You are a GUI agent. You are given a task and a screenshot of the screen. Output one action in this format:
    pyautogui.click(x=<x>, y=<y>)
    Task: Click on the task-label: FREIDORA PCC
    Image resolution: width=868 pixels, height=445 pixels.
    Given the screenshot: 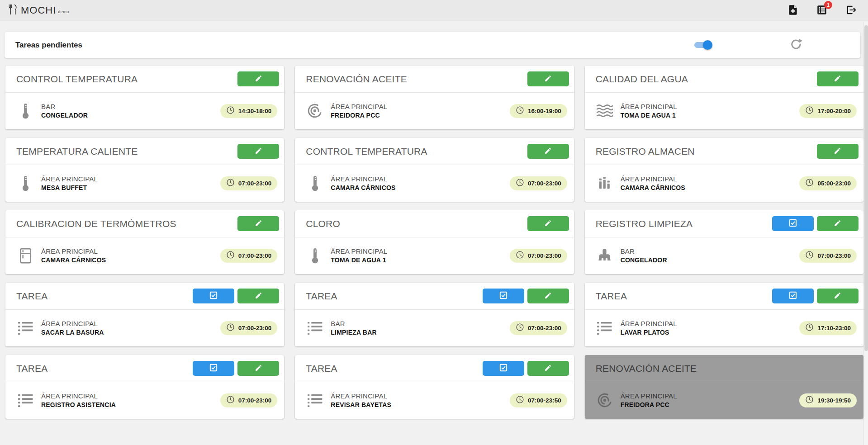 What is the action you would take?
    pyautogui.click(x=359, y=115)
    